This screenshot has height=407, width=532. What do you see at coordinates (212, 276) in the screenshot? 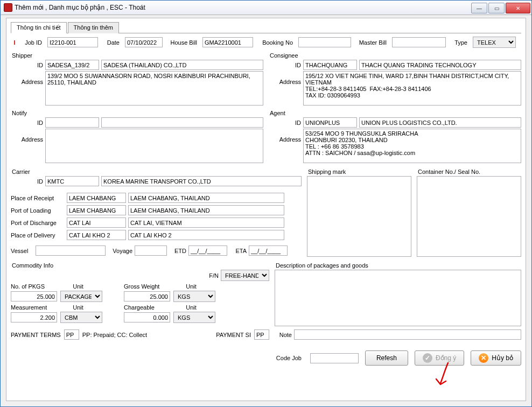
I see `fn-label: F/N` at bounding box center [212, 276].